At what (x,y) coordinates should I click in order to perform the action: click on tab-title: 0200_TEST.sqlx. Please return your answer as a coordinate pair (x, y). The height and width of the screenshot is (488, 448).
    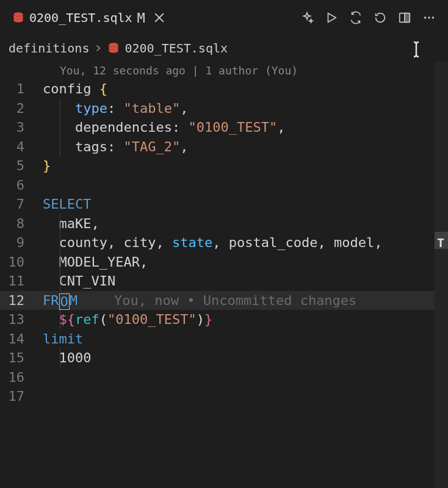
    Looking at the image, I should click on (81, 18).